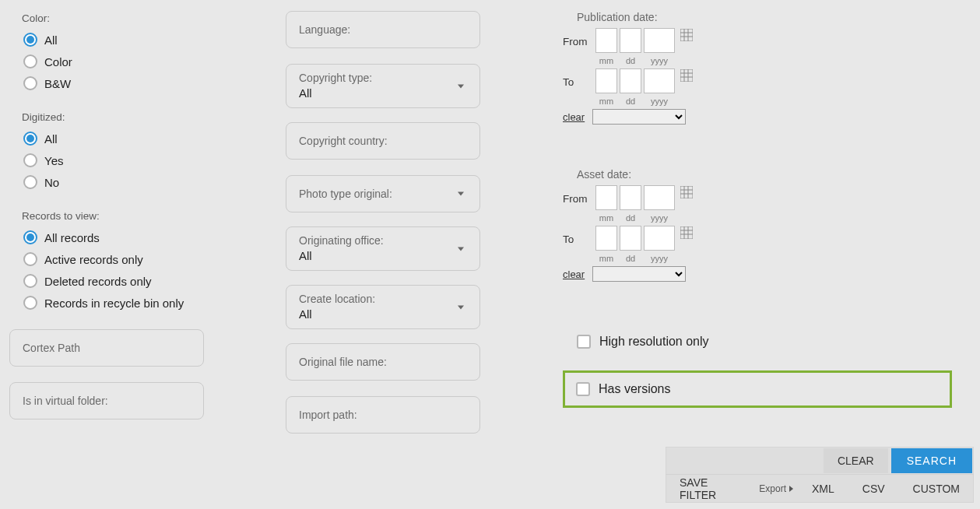 The height and width of the screenshot is (509, 980). What do you see at coordinates (873, 489) in the screenshot?
I see `export-csv-button: CSV` at bounding box center [873, 489].